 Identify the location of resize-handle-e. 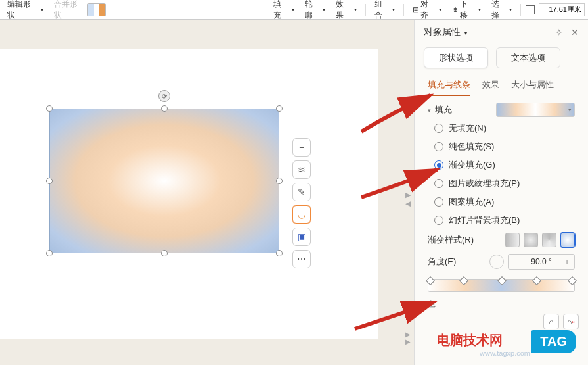
(279, 181).